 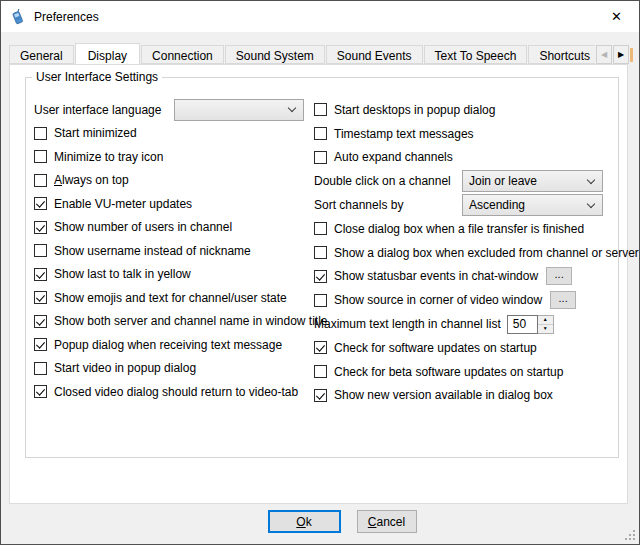 I want to click on tab-scroller: ◀ ▶, so click(x=614, y=53).